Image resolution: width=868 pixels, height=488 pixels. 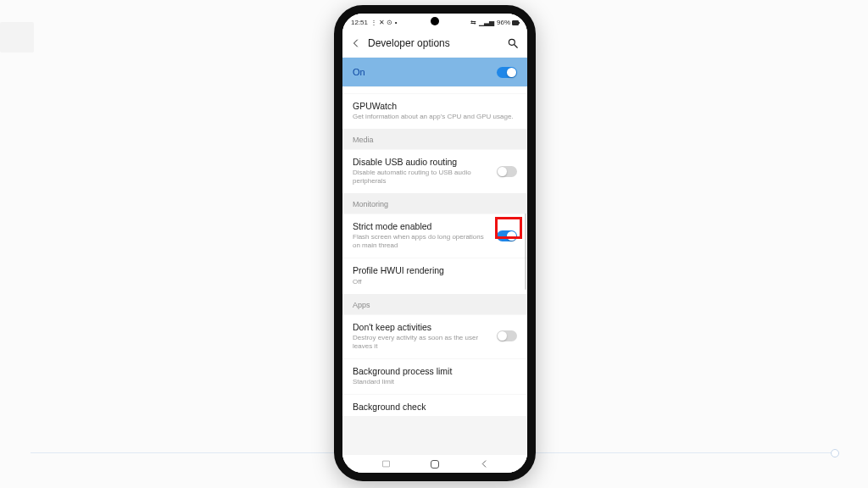 I want to click on row-title: Disable USB audio routing, so click(x=421, y=163).